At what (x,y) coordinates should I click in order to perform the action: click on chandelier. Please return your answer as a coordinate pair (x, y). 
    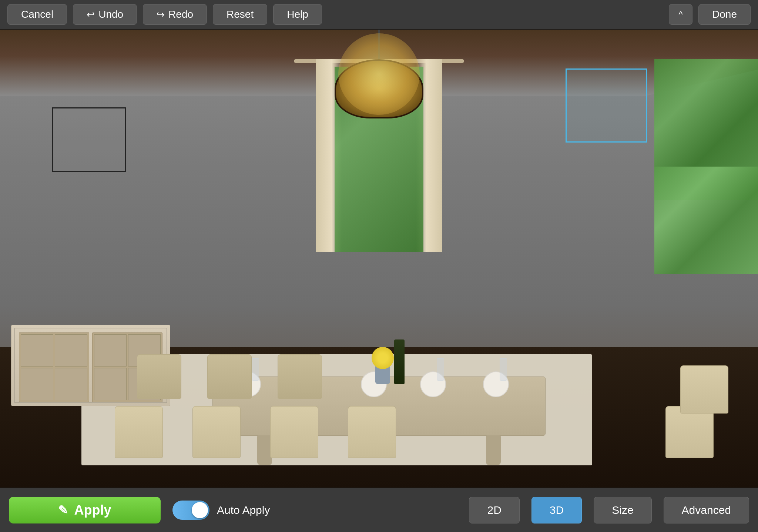
    Looking at the image, I should click on (379, 74).